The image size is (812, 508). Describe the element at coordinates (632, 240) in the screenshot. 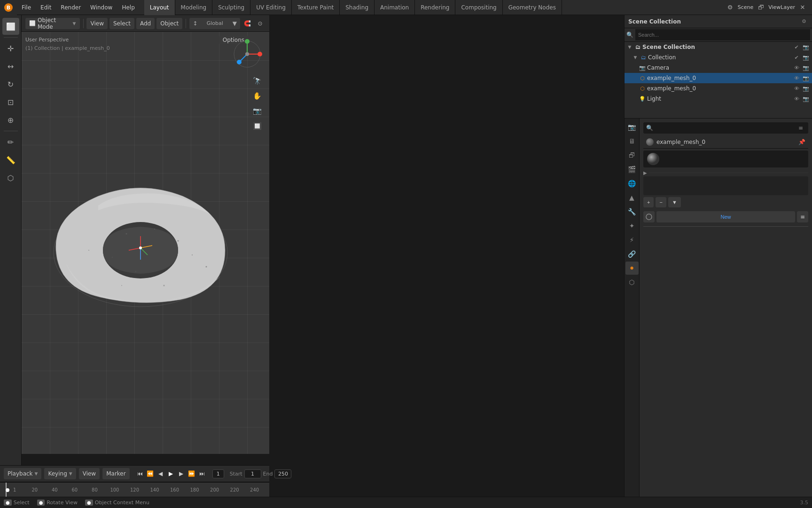

I see `physics-props-icon: ⚡` at that location.